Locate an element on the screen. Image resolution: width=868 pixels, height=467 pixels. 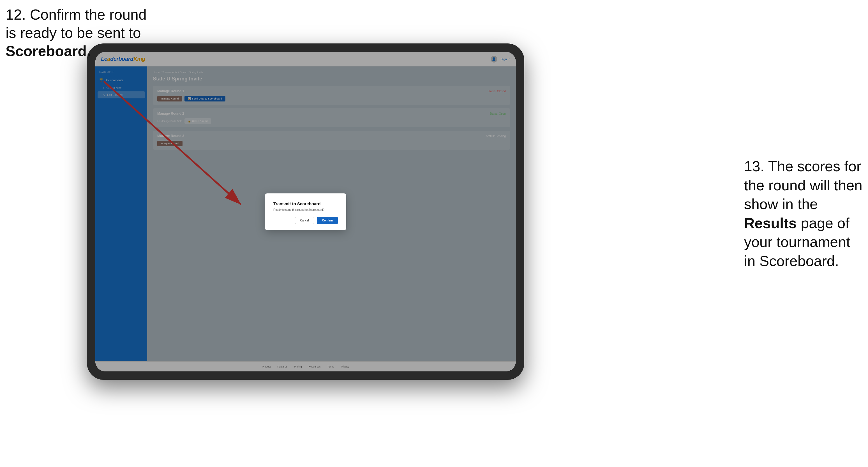
annotation-right-line6: in Scoreboard. is located at coordinates (791, 261).